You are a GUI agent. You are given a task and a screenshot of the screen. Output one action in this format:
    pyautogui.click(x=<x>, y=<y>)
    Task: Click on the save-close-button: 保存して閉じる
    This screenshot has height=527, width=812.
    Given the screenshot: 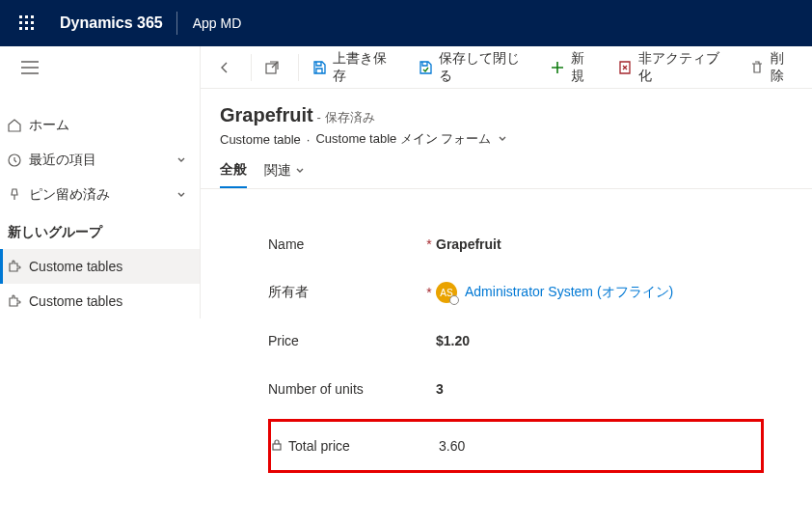 What is the action you would take?
    pyautogui.click(x=473, y=68)
    